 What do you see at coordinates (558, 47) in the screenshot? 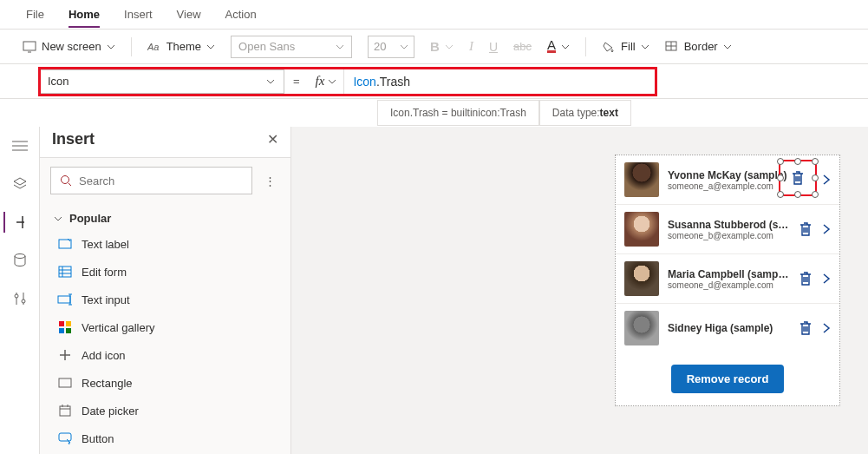
I see `font-color-button: A` at bounding box center [558, 47].